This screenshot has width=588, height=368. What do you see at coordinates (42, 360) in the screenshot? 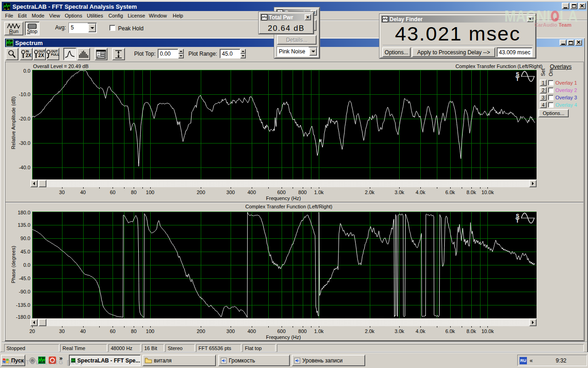
I see `quick-launch-spectralab-icon` at bounding box center [42, 360].